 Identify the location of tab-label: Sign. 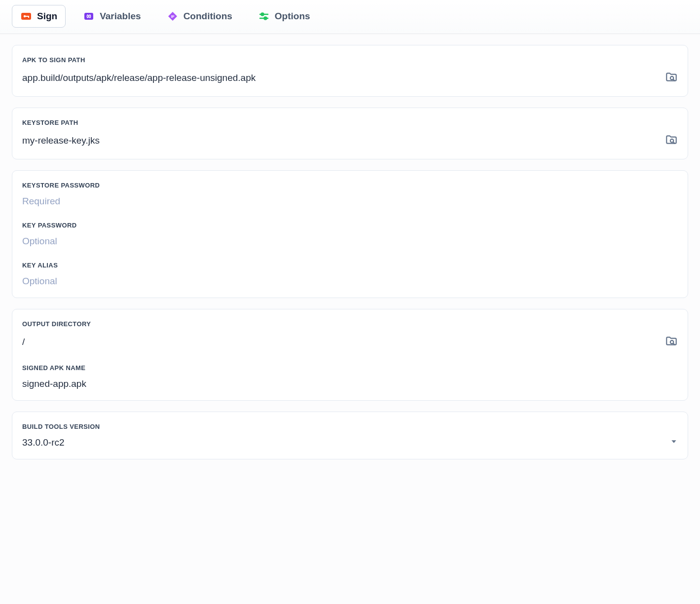
(47, 16).